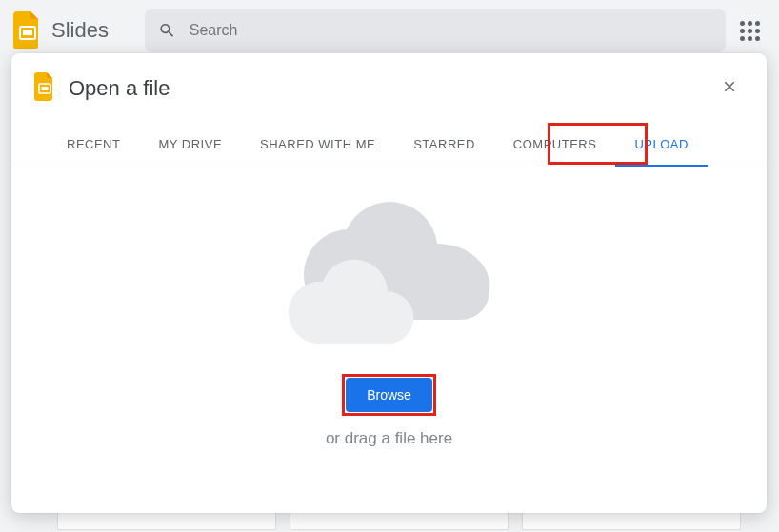  I want to click on search-input, so click(451, 30).